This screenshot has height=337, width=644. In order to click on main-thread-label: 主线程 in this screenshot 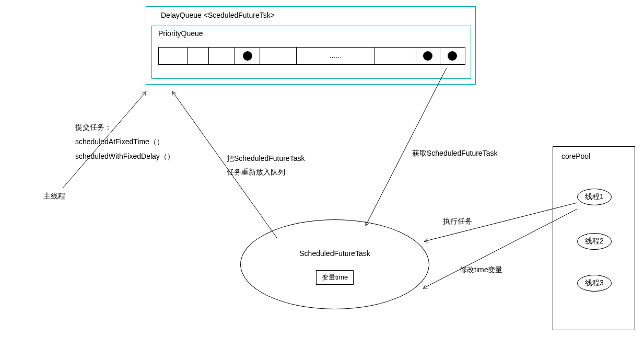, I will do `click(54, 196)`.